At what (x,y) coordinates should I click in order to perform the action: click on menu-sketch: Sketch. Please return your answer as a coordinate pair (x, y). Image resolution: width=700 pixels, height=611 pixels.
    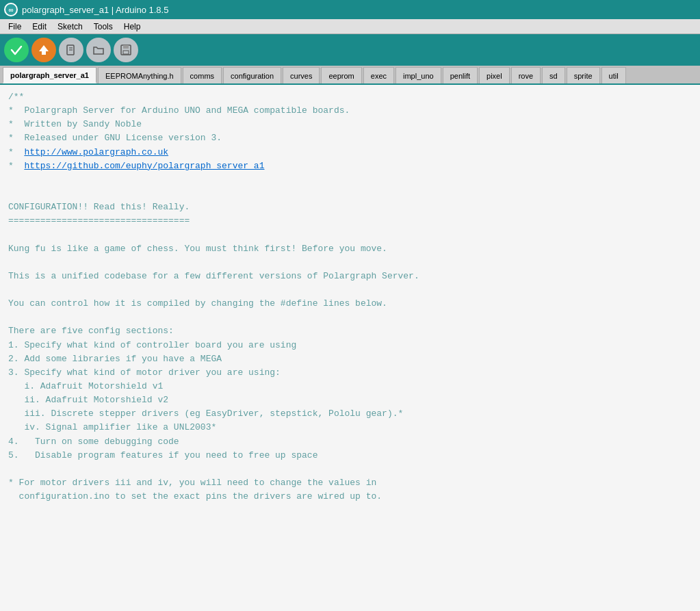
    Looking at the image, I should click on (70, 27).